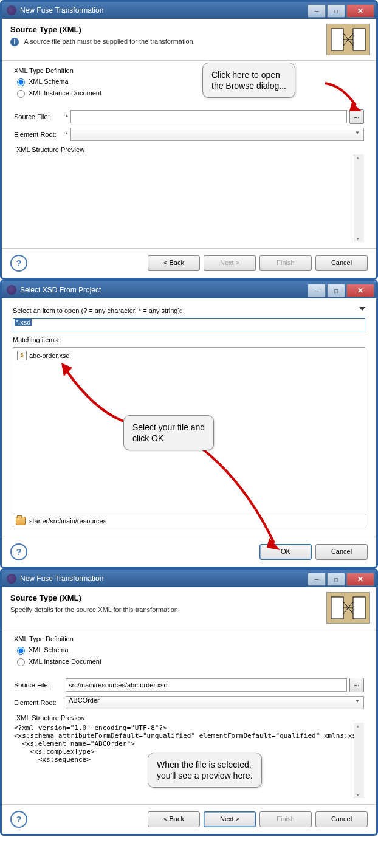  I want to click on window-title: Select XSD From Project, so click(163, 290).